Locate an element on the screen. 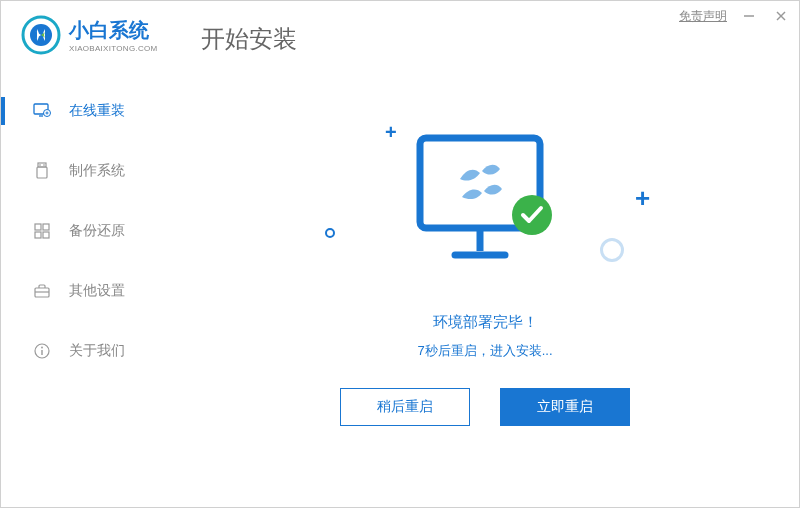 The width and height of the screenshot is (800, 508). sidebar-item-label: 关于我们 is located at coordinates (97, 351).